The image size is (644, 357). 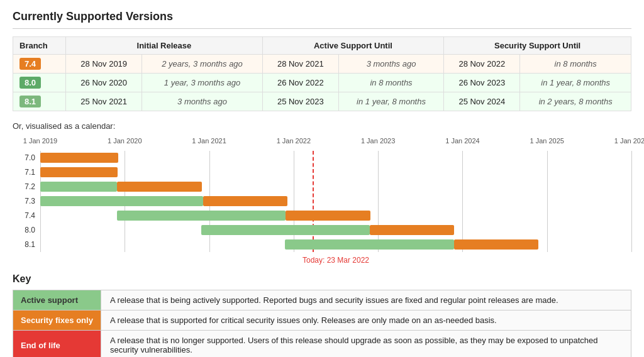 I want to click on row-label: 7.3, so click(x=25, y=201).